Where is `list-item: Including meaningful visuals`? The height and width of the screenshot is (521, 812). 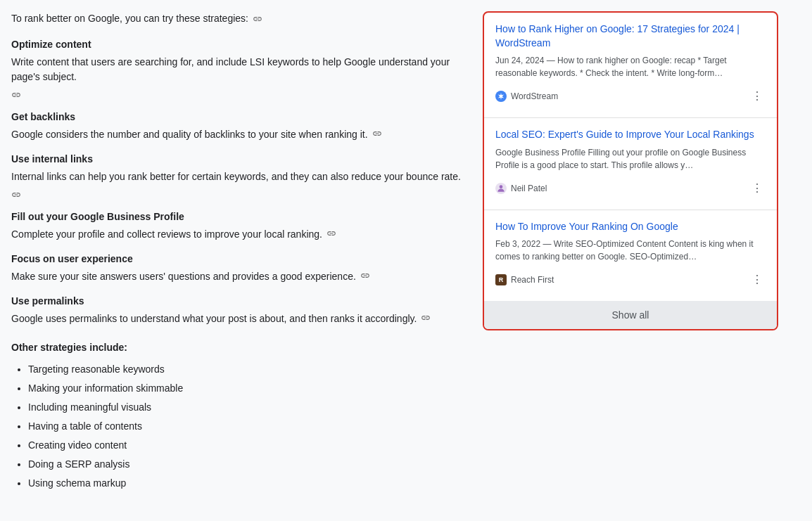
list-item: Including meaningful visuals is located at coordinates (248, 408).